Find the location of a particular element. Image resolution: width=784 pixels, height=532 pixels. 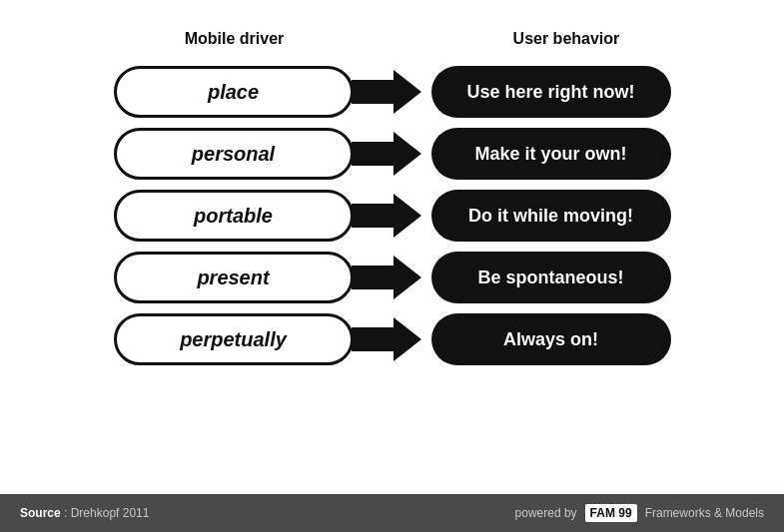

footer-right: powered by FAM 99 Frameworks & Models is located at coordinates (639, 513).